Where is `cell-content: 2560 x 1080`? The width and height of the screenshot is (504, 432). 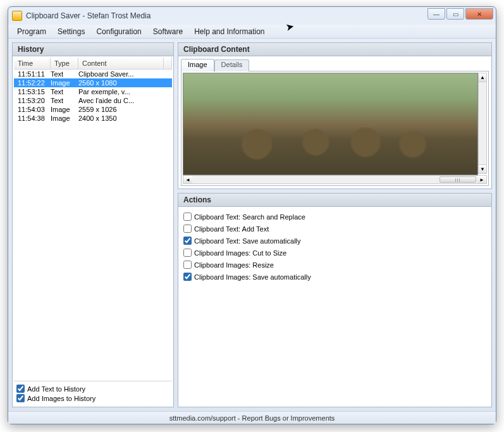 cell-content: 2560 x 1080 is located at coordinates (125, 83).